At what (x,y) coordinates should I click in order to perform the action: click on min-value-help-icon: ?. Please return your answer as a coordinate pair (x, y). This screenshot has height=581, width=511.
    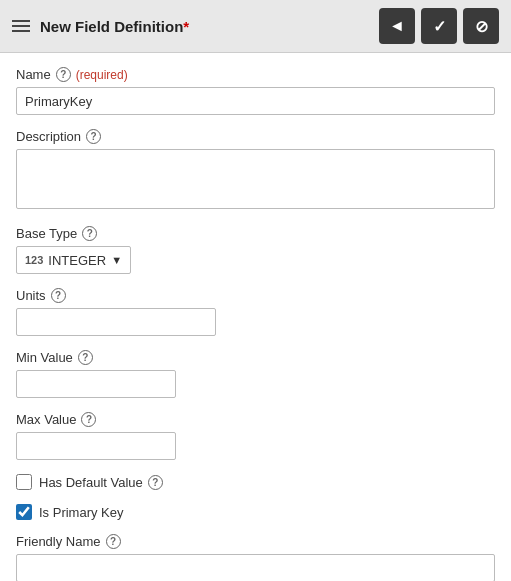
    Looking at the image, I should click on (86, 358).